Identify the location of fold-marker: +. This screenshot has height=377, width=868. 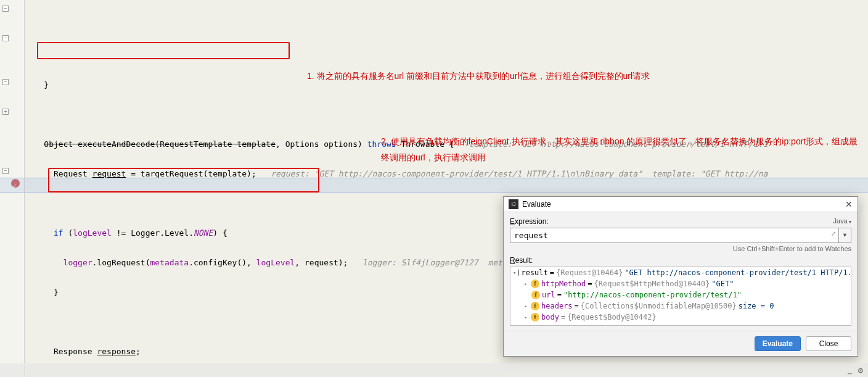
(6, 112).